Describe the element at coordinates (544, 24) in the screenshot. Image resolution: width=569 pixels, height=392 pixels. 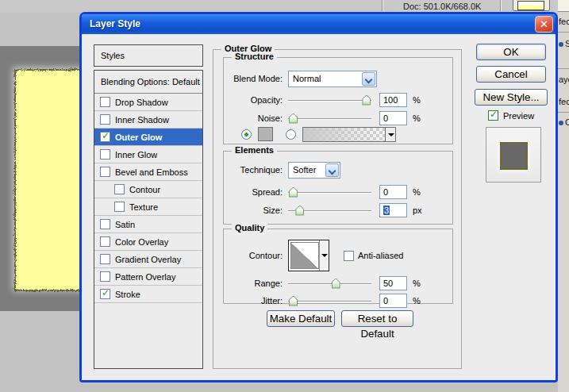
I see `close-icon: ✕` at that location.